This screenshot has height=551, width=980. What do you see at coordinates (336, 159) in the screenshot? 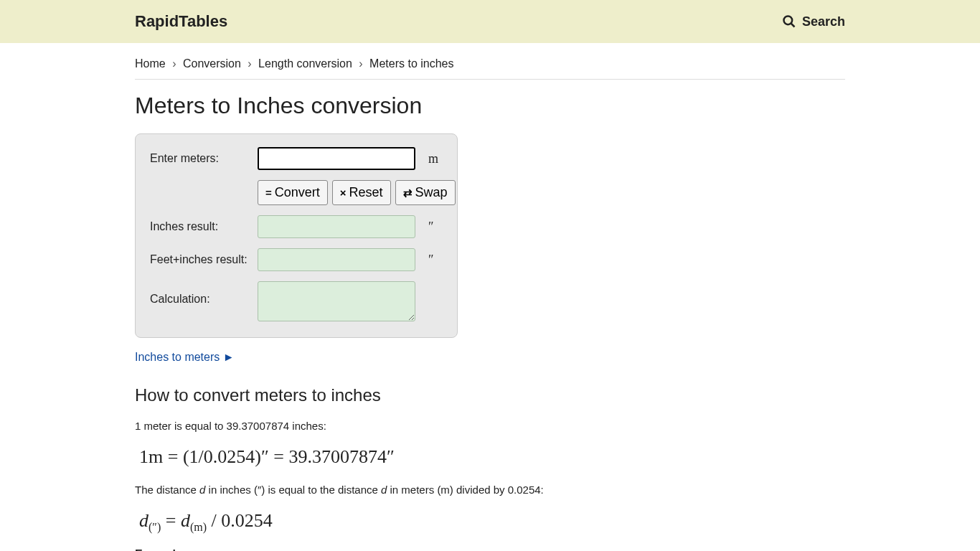
I see `meters-input` at bounding box center [336, 159].